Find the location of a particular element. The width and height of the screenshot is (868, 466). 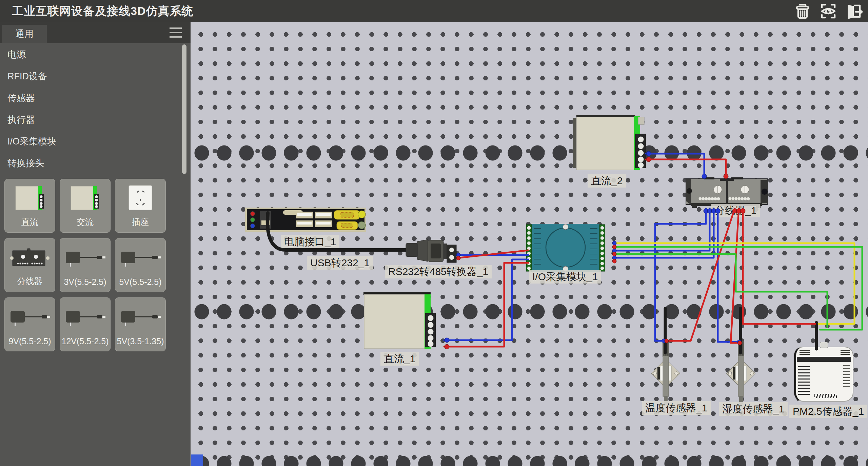

app-title: 工业互联网设备及接线3D仿真系统 is located at coordinates (102, 11).